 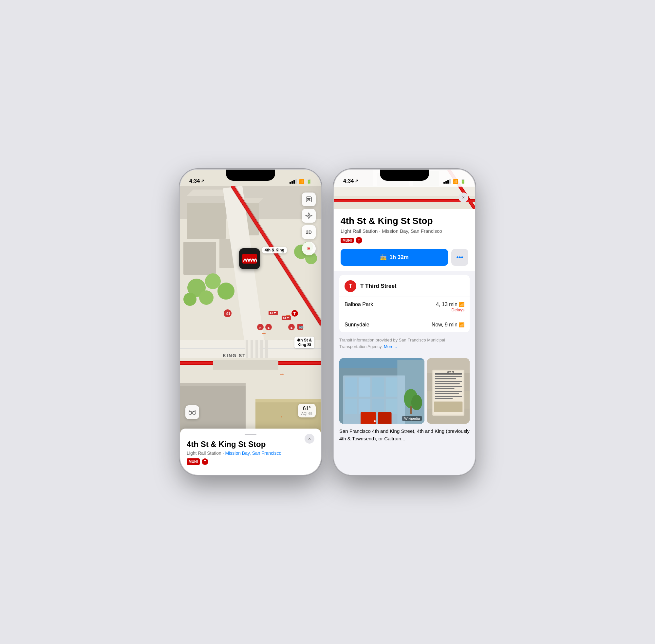 What do you see at coordinates (426, 231) in the screenshot?
I see `detail-location-link-2: San Francisco` at bounding box center [426, 231].